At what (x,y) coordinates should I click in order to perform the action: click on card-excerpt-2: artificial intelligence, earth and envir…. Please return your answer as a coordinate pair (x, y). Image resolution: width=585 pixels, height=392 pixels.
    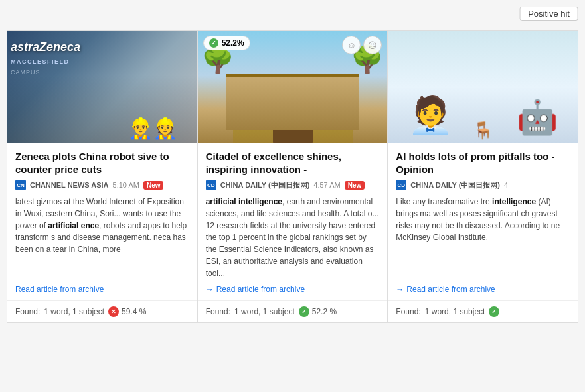
    Looking at the image, I should click on (293, 237).